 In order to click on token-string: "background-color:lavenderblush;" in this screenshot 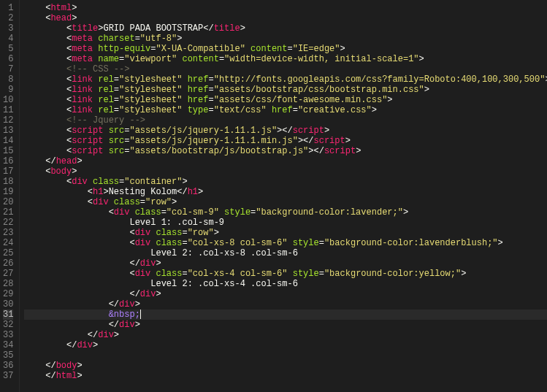, I will do `click(411, 243)`.